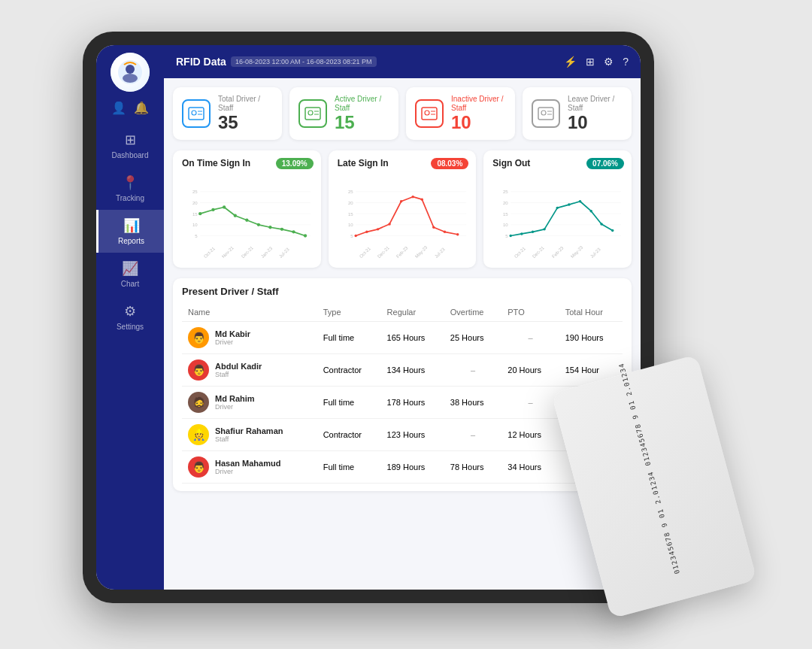  What do you see at coordinates (478, 114) in the screenshot?
I see `inactive-driver-info: Inactive Driver / Staff 10` at bounding box center [478, 114].